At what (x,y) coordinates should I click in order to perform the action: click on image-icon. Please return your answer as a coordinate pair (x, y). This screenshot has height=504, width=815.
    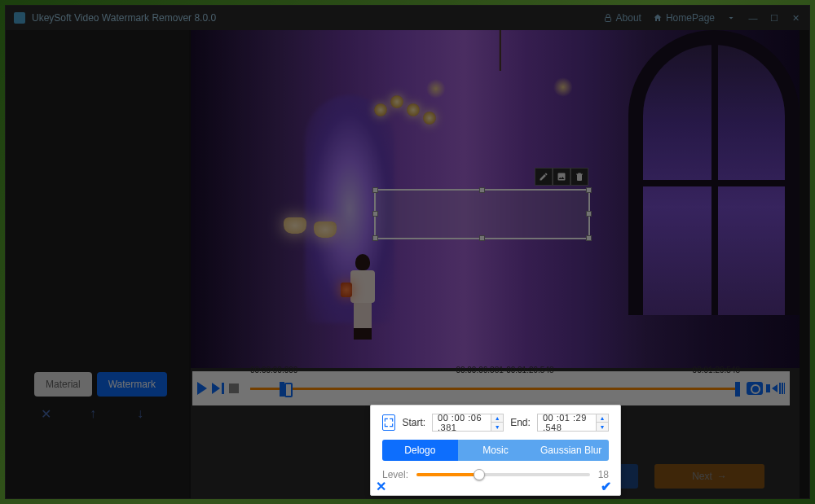
    Looking at the image, I should click on (562, 177).